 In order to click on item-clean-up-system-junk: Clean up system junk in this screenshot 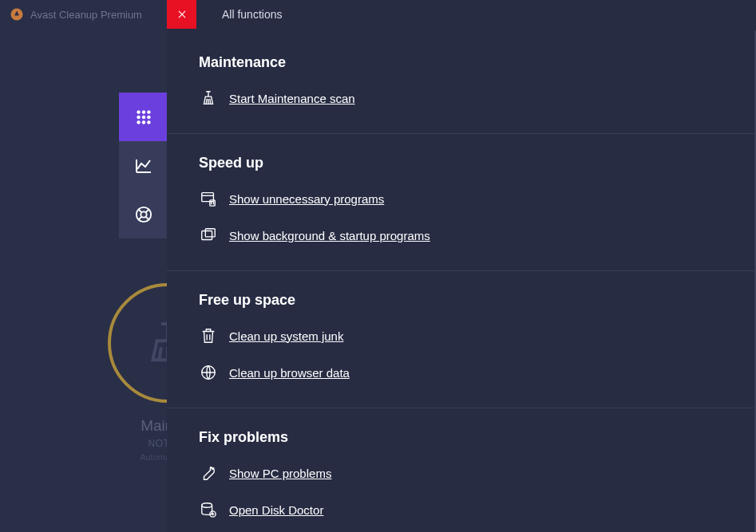, I will do `click(461, 336)`.